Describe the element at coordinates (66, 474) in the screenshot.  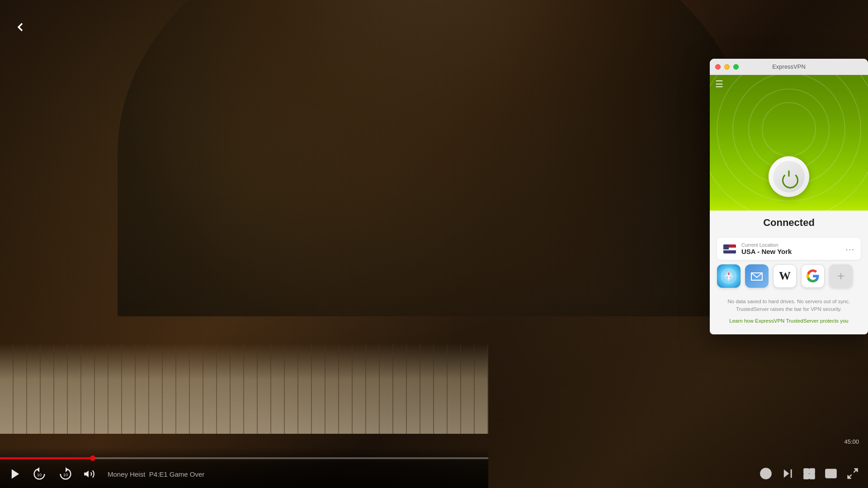
I see `forward-button: 10` at that location.